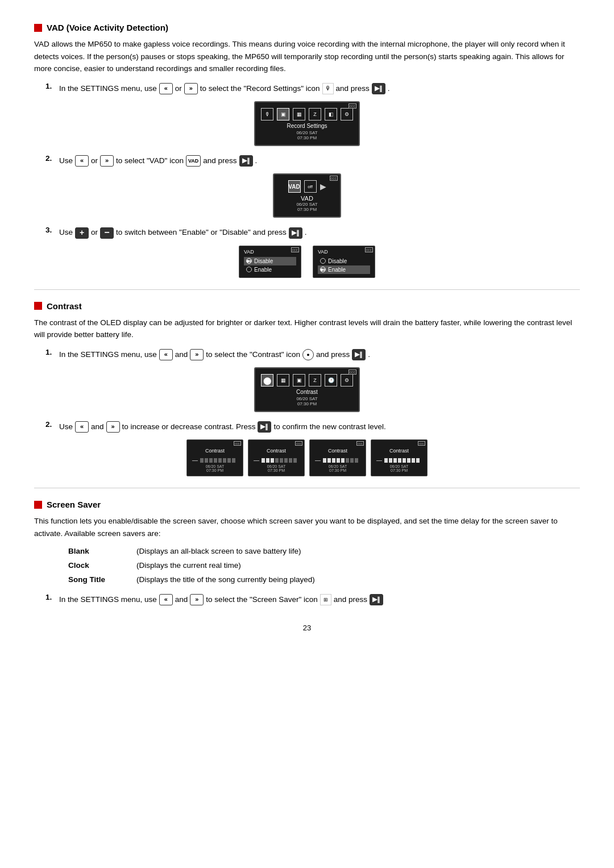 This screenshot has height=868, width=614. What do you see at coordinates (38, 28) in the screenshot?
I see `red-square-icon` at bounding box center [38, 28].